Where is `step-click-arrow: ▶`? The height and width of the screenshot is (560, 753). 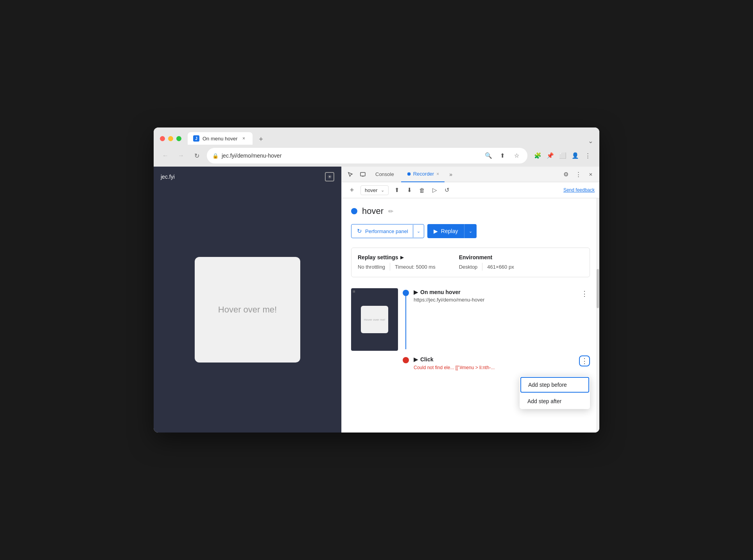
step-click-arrow: ▶ is located at coordinates (416, 359).